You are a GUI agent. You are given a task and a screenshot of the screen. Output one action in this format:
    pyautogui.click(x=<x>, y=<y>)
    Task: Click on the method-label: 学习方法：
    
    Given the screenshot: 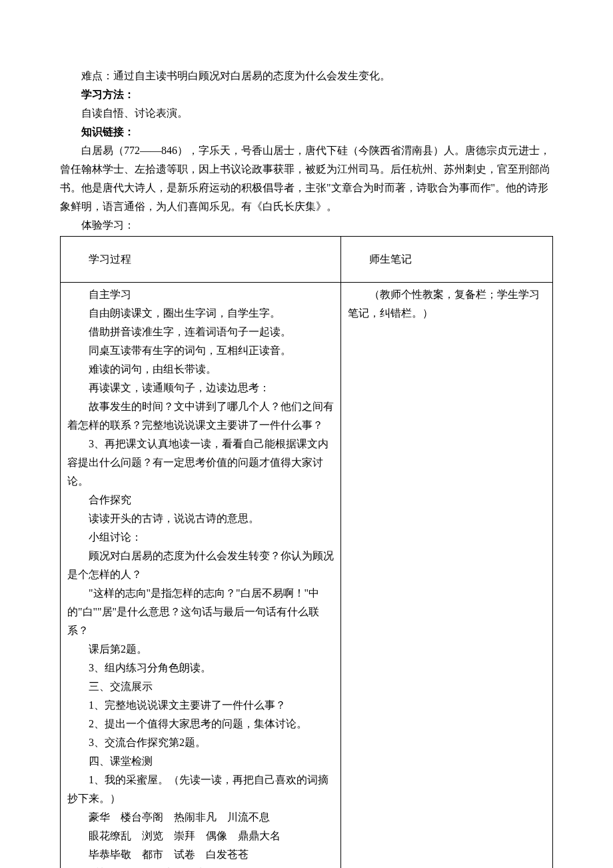 What is the action you would take?
    pyautogui.click(x=306, y=95)
    